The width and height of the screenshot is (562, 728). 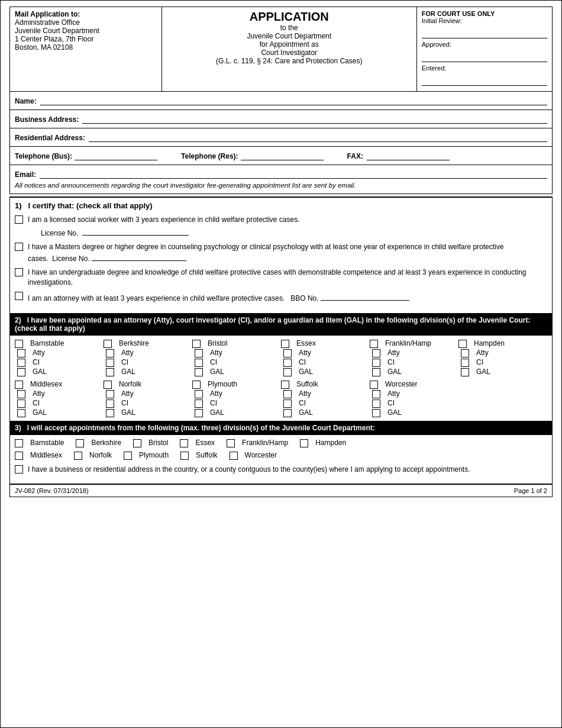 What do you see at coordinates (288, 394) in the screenshot?
I see `checkbox-suffolk-atty` at bounding box center [288, 394].